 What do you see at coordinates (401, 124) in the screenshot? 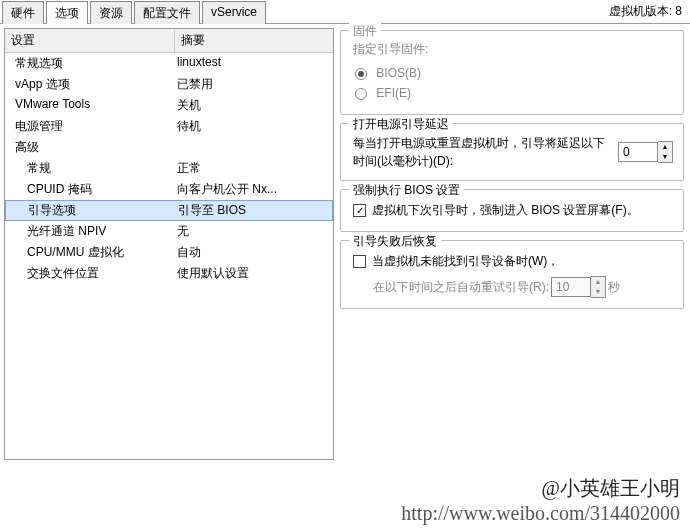
I see `boot-delay-legend: 打开电源引导延迟` at bounding box center [401, 124].